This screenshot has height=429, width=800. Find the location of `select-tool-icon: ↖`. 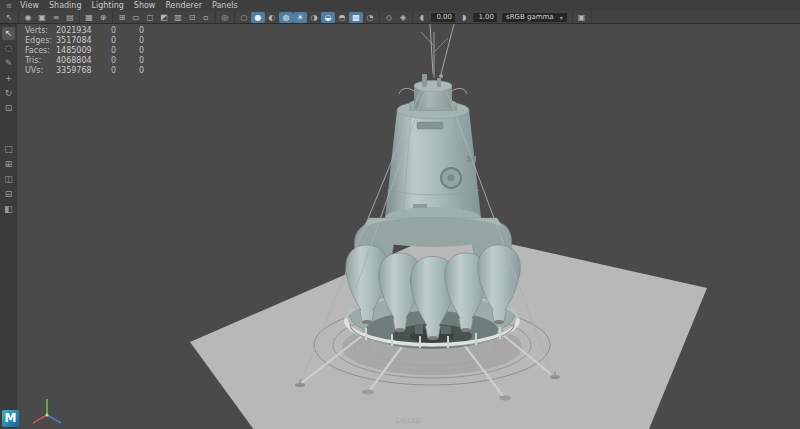

select-tool-icon: ↖ is located at coordinates (8, 34).